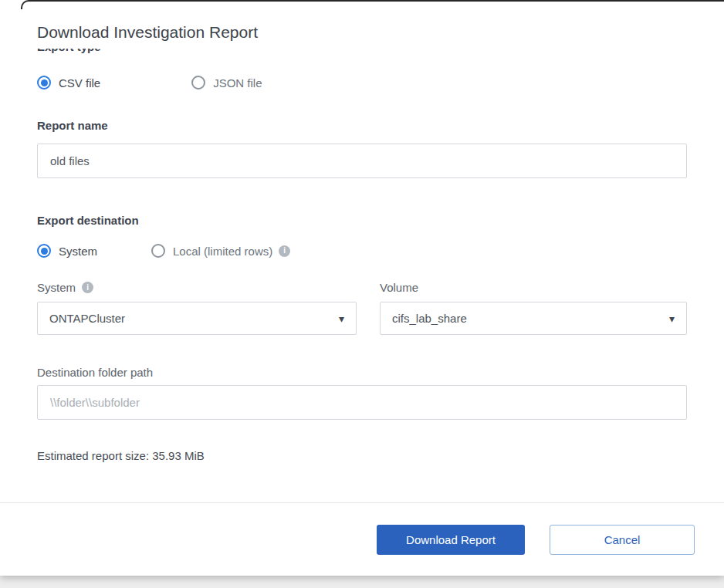 This screenshot has height=588, width=724. Describe the element at coordinates (362, 455) in the screenshot. I see `estimated-size-text: Estimated report size: 35.93 MiB` at that location.